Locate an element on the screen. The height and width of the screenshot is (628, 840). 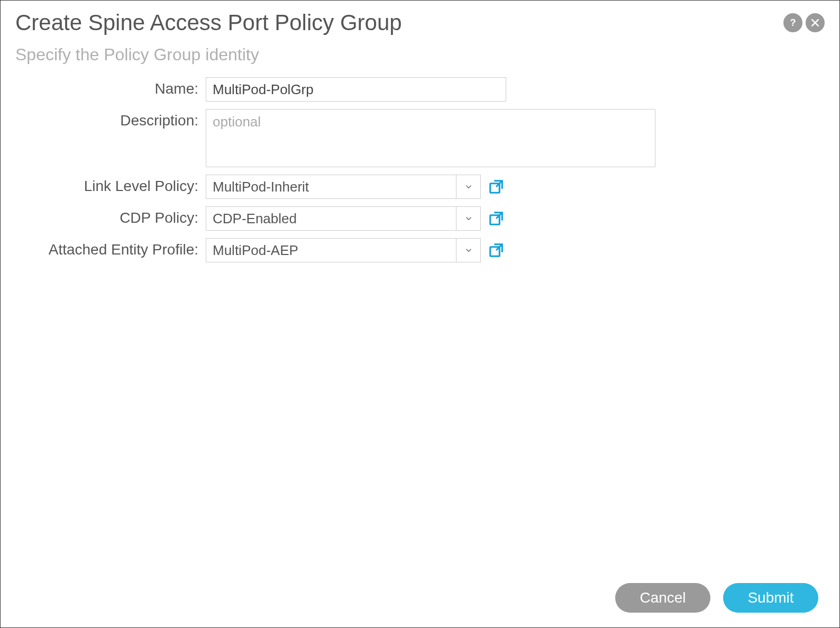
open-cdp-policy-icon is located at coordinates (496, 219).